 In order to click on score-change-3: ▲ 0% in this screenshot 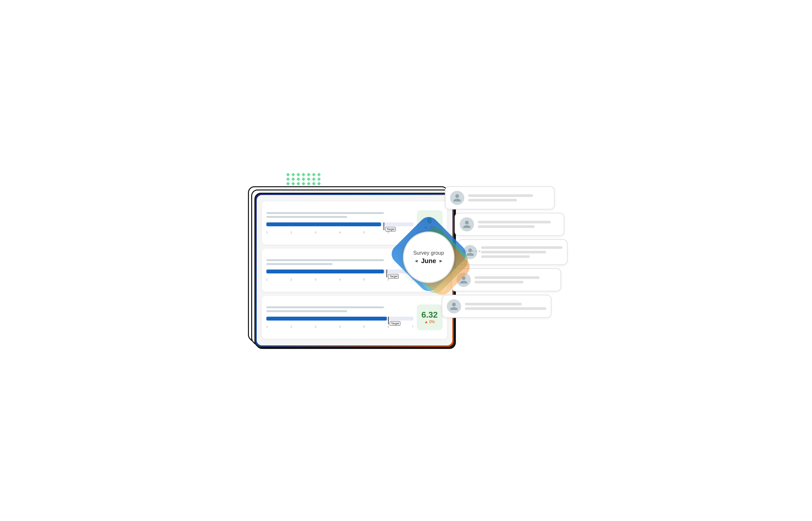, I will do `click(430, 322)`.